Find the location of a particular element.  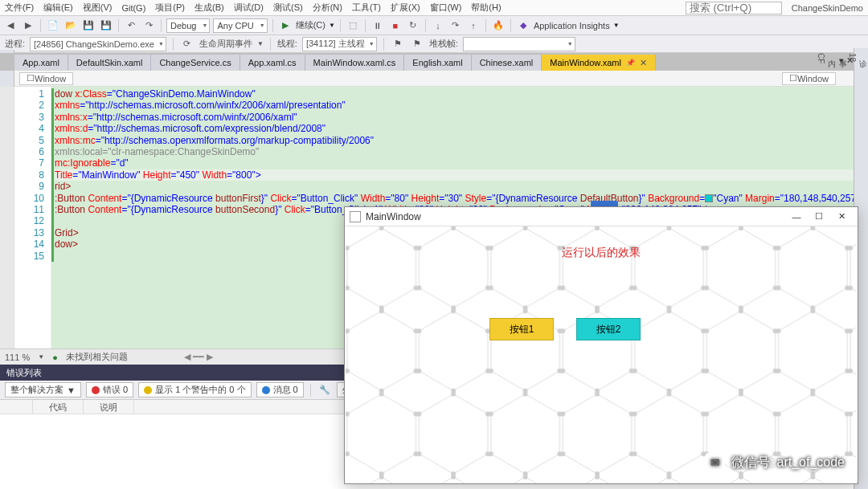

flag-icon-2: ⚑ is located at coordinates (417, 44).